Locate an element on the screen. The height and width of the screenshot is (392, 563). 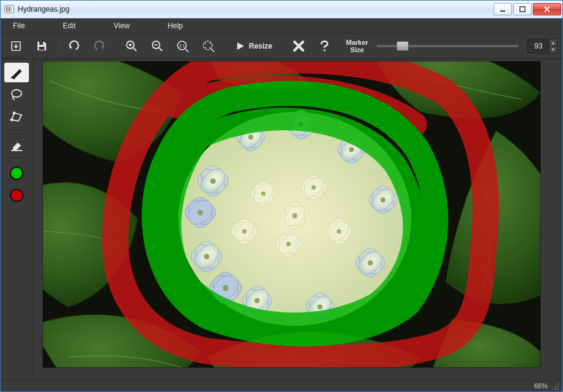
spinner-up: ▲ is located at coordinates (553, 43).